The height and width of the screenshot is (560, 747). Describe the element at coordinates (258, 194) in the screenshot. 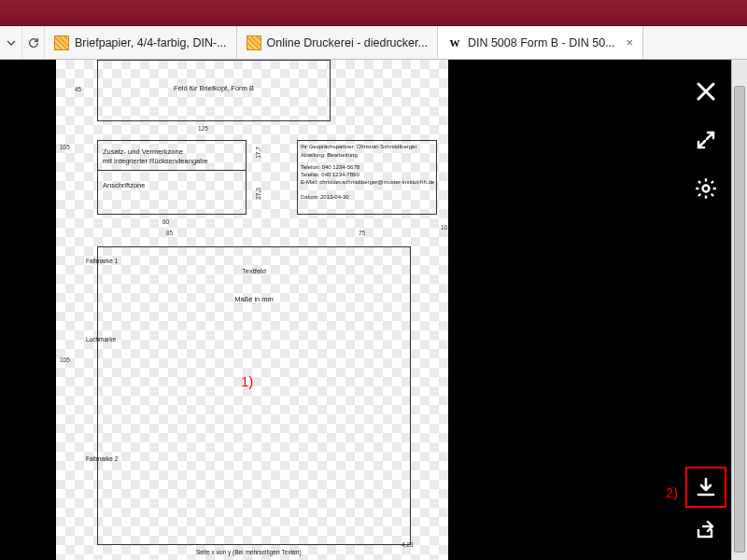

I see `dim-27-3: 27,3` at that location.